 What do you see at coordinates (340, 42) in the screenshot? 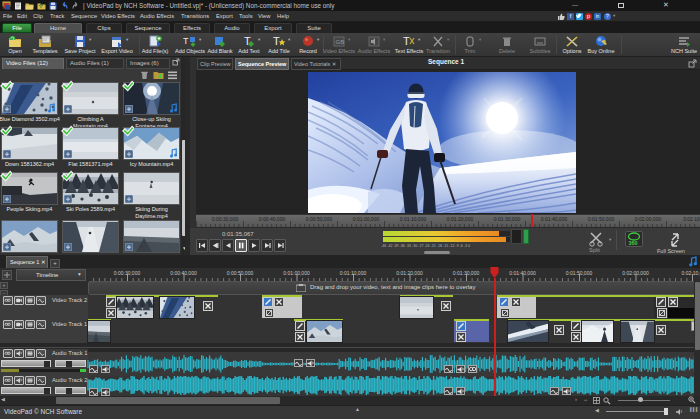
I see `svg-text: GB` at bounding box center [340, 42].